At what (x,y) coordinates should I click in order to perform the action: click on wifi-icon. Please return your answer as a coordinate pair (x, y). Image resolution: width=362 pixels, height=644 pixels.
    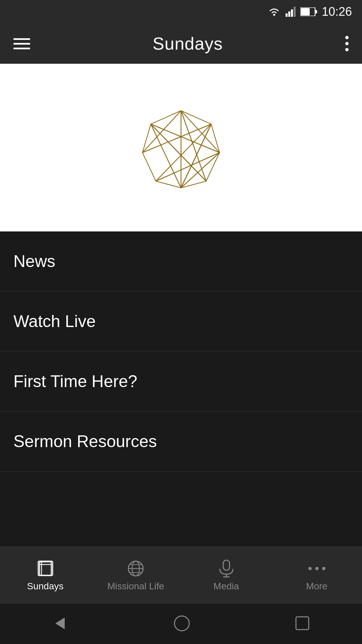
    Looking at the image, I should click on (274, 12).